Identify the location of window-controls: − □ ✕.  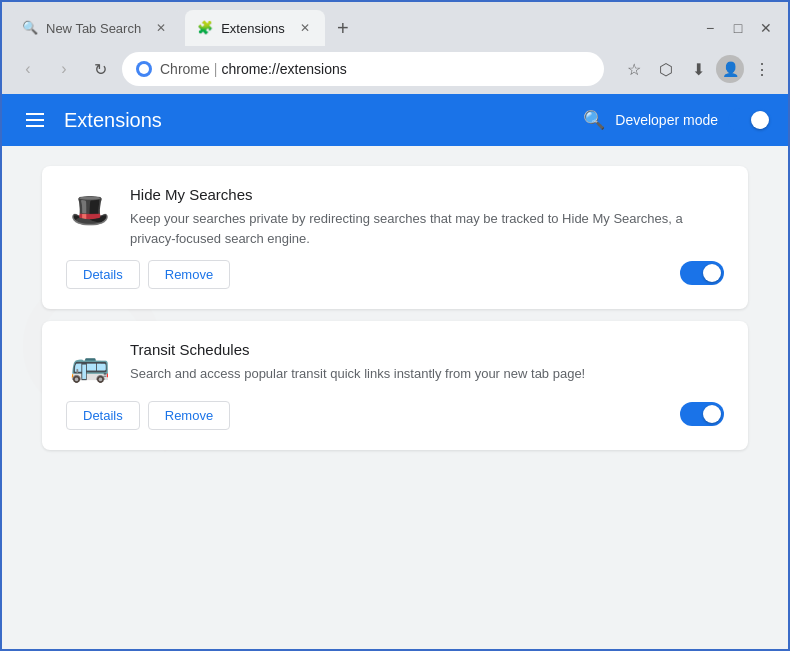
(740, 28).